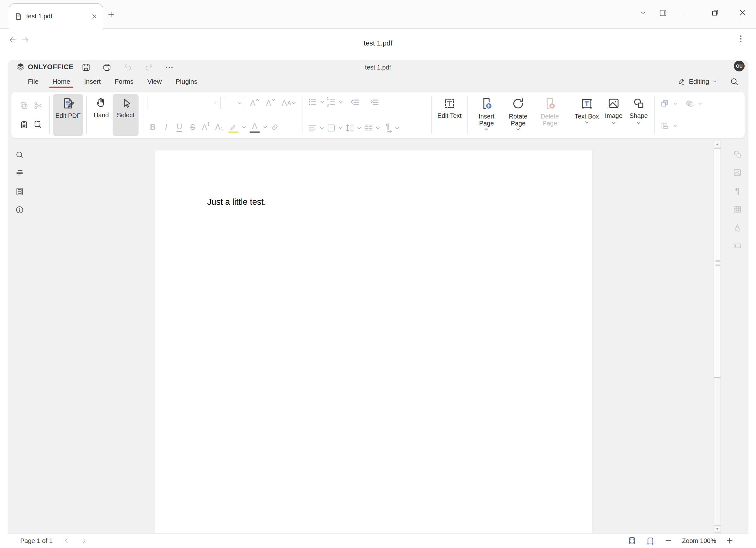 The width and height of the screenshot is (756, 548). What do you see at coordinates (68, 115) in the screenshot?
I see `edit-pdf-button: Edit PDF` at bounding box center [68, 115].